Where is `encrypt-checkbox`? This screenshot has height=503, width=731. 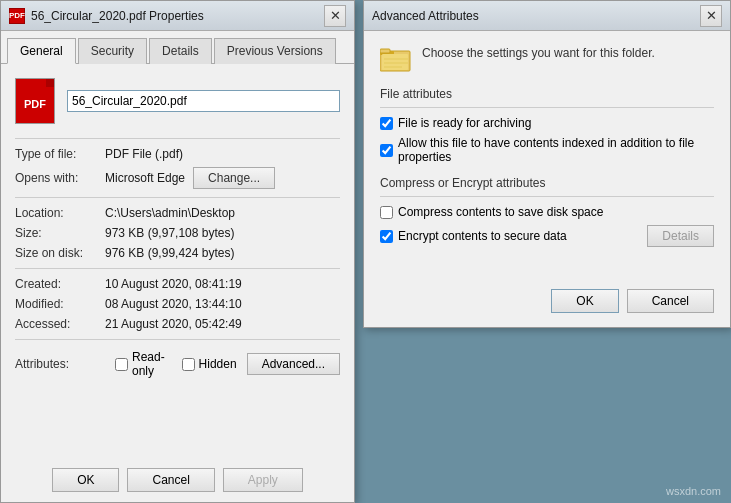 encrypt-checkbox is located at coordinates (386, 236).